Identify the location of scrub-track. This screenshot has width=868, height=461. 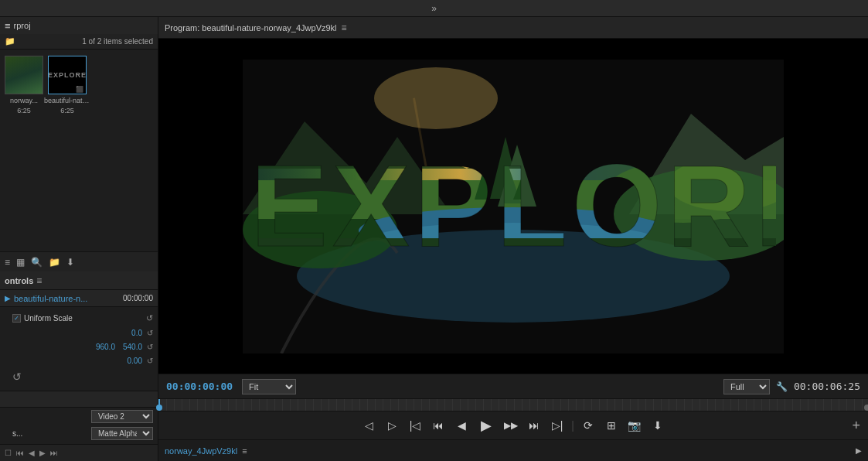
(513, 405).